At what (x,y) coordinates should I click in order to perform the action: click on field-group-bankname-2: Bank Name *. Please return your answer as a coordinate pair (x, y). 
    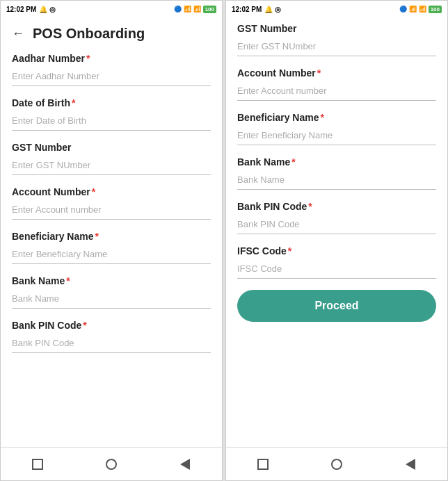
    Looking at the image, I should click on (337, 173).